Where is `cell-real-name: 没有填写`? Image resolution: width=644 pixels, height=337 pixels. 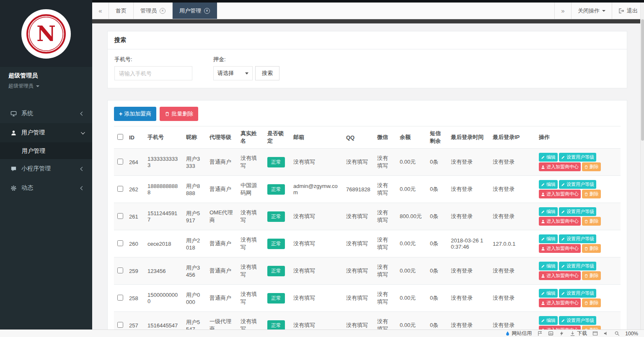
cell-real-name: 没有填写 is located at coordinates (251, 217).